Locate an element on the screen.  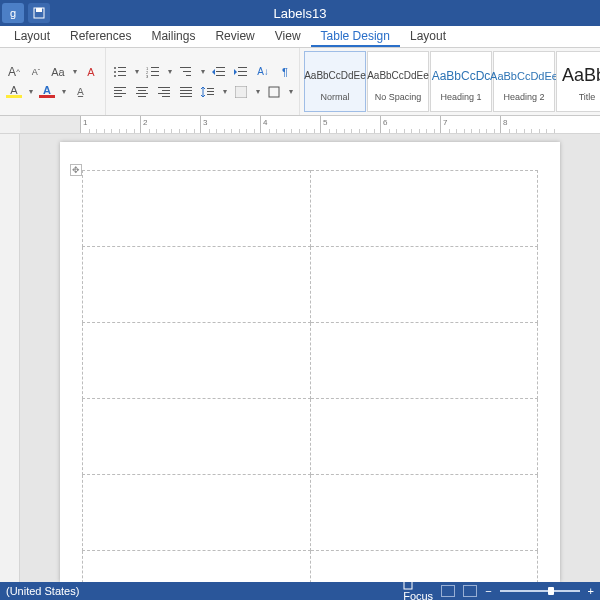
status-language: (United States) is located at coordinates (42, 591).